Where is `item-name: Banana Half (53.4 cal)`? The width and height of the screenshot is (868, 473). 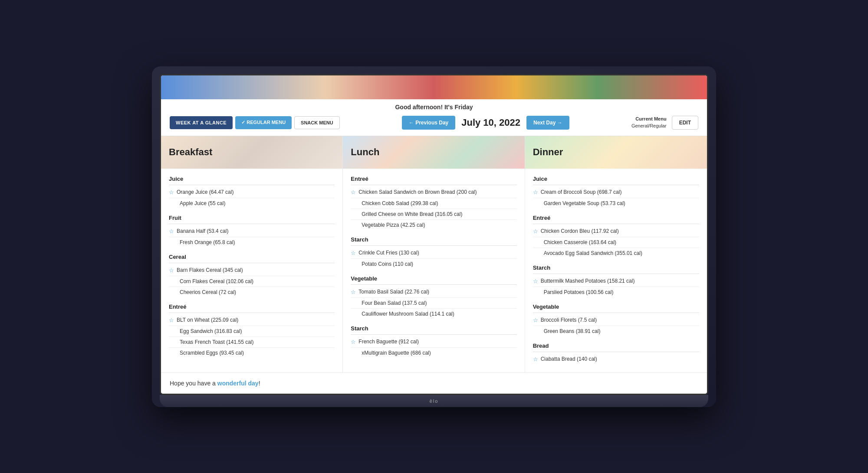
item-name: Banana Half (53.4 cal) is located at coordinates (256, 231).